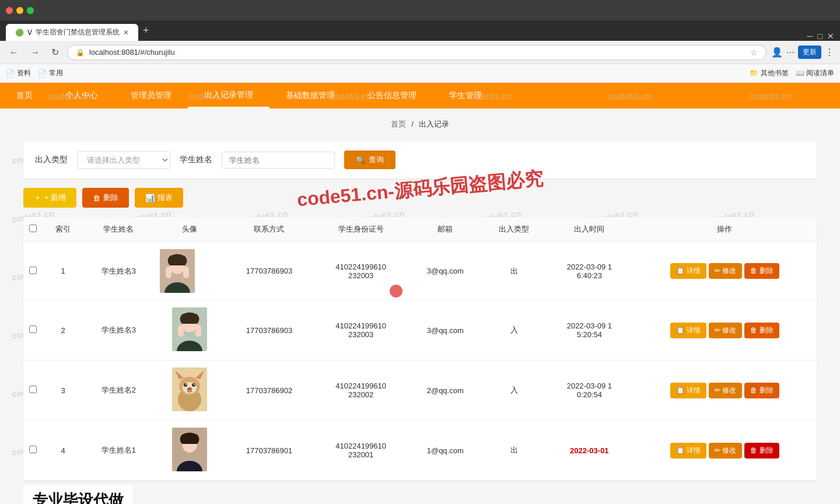  What do you see at coordinates (78, 495) in the screenshot?
I see `bottom-banner-text: 专业毕设代做` at bounding box center [78, 495].